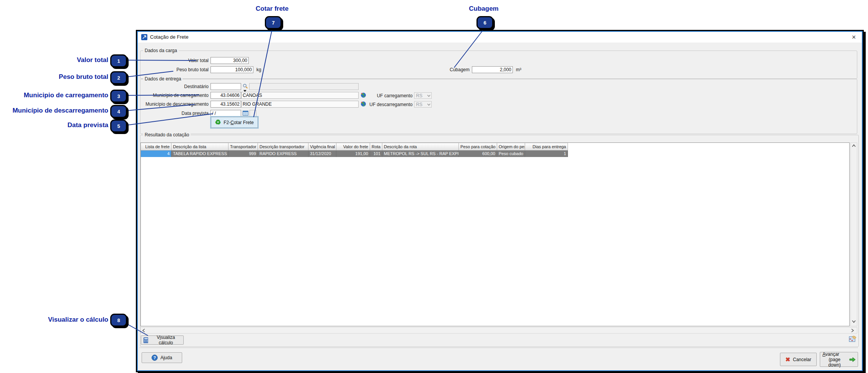 The width and height of the screenshot is (868, 373). Describe the element at coordinates (161, 51) in the screenshot. I see `group-label-dados-da-carga: Dados da carga` at that location.